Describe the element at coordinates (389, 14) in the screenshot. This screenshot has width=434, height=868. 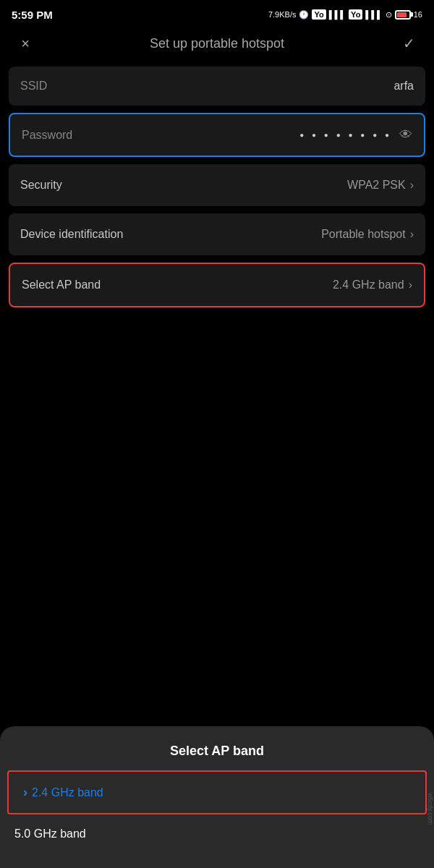
I see `wifi-icon: ⊙` at that location.